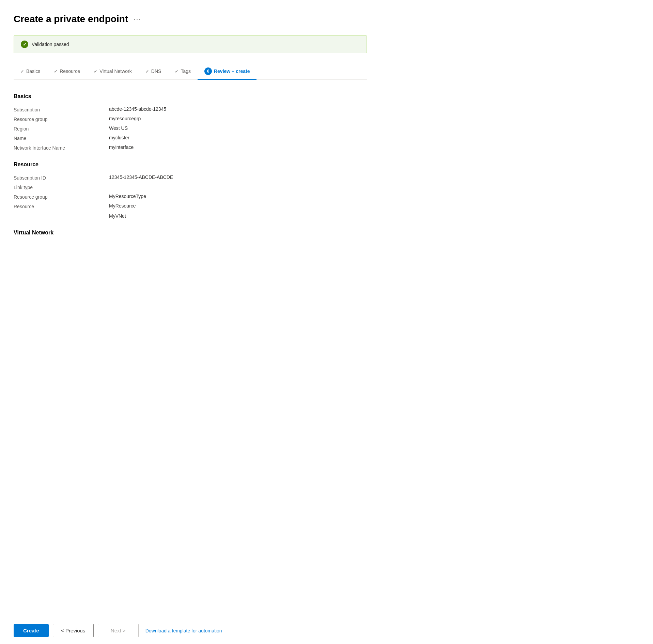 This screenshot has height=644, width=653. Describe the element at coordinates (141, 177) in the screenshot. I see `field-value-subscription-id: 12345-12345-ABCDE-ABCDE` at that location.